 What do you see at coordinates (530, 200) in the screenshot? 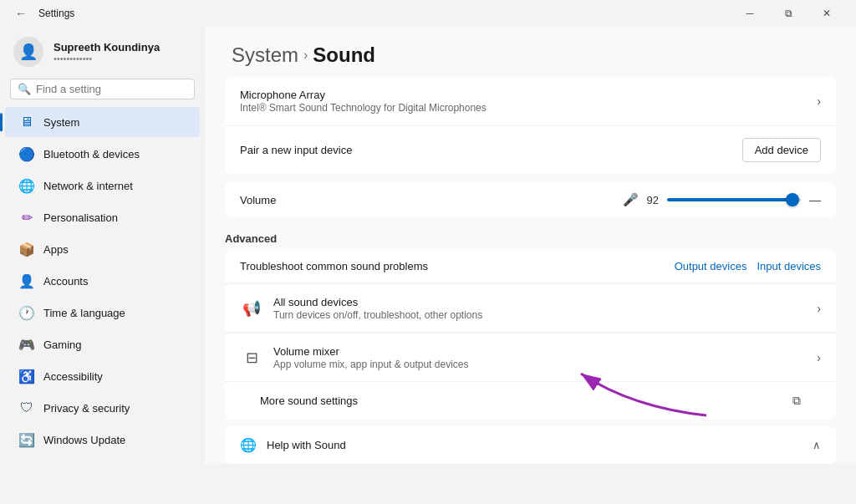
I see `volume-row: Volume 🎤 92 —` at bounding box center [530, 200].